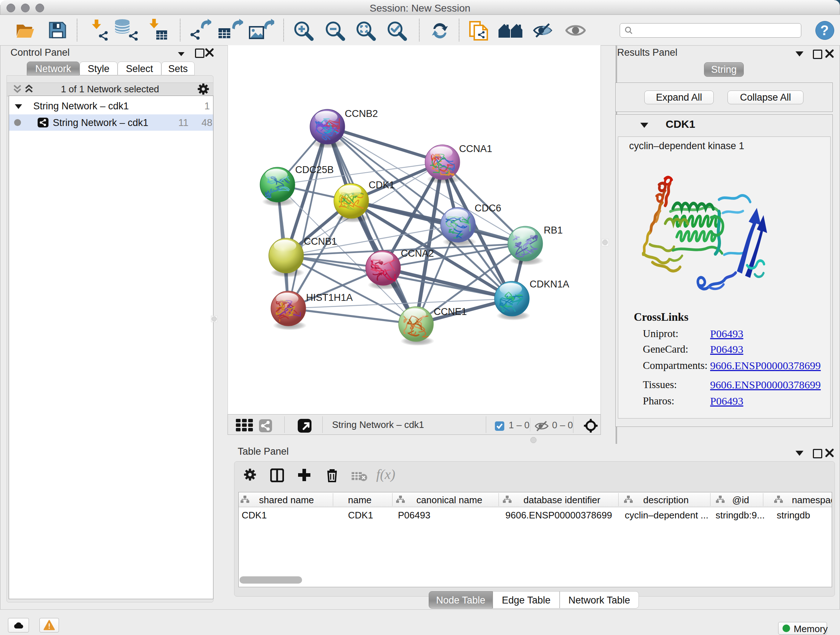 Image resolution: width=840 pixels, height=635 pixels. What do you see at coordinates (382, 185) in the screenshot?
I see `svg-text: CDK1` at bounding box center [382, 185].